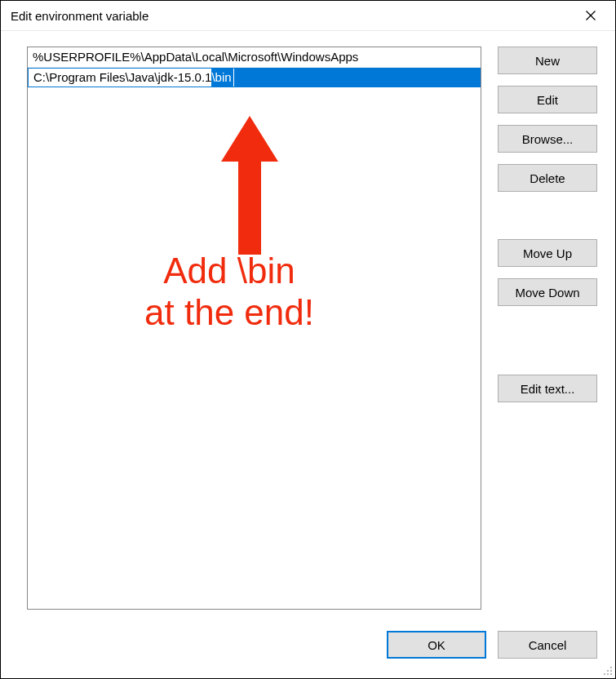  What do you see at coordinates (547, 645) in the screenshot?
I see `cancel-button: Cancel` at bounding box center [547, 645].